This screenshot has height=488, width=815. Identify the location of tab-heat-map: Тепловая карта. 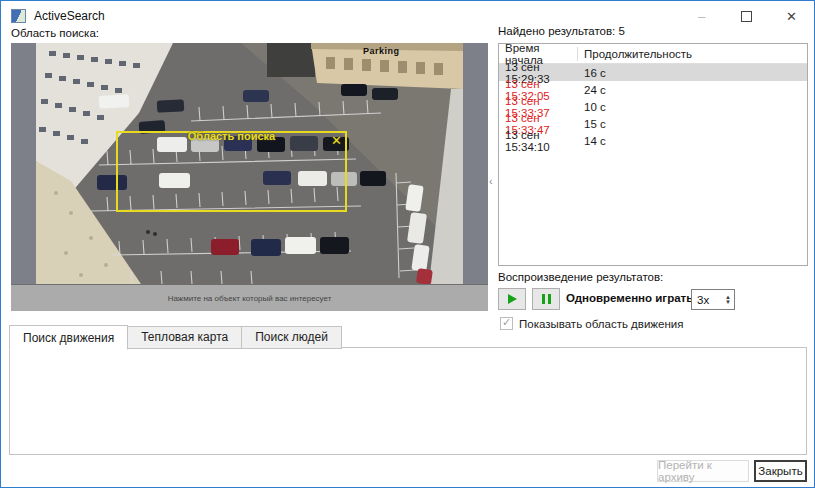
(185, 338).